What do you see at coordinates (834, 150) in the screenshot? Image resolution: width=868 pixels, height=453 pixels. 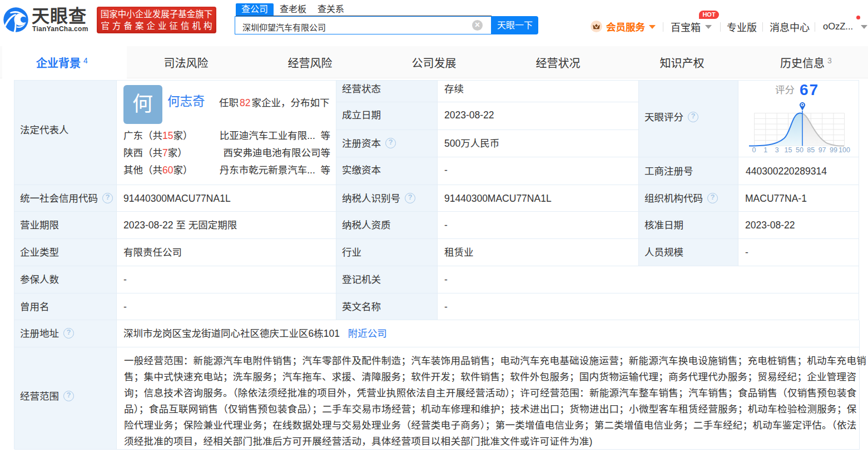 I see `svg-text: 99` at bounding box center [834, 150].